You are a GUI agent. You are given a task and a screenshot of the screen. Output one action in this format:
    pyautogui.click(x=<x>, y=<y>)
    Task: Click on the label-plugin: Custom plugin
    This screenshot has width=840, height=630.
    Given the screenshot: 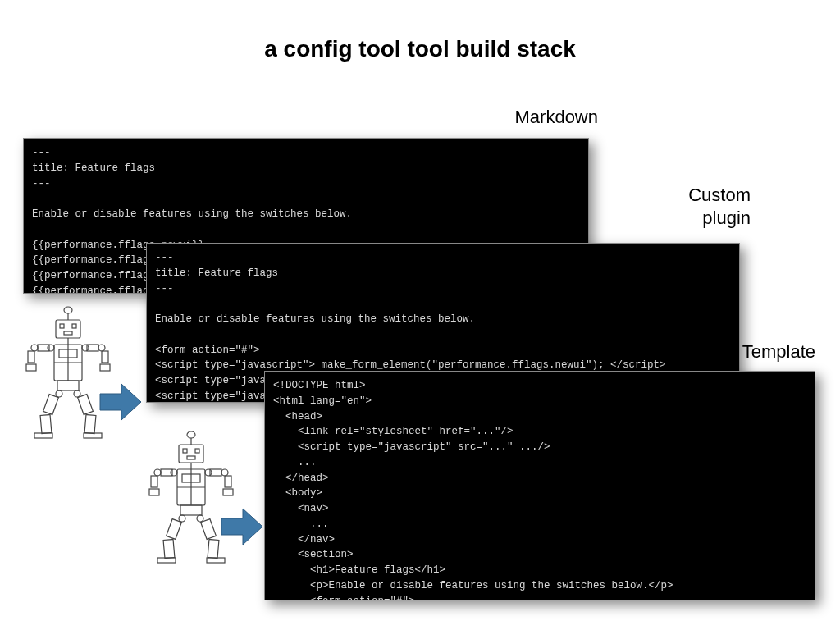 What is the action you would take?
    pyautogui.click(x=719, y=207)
    